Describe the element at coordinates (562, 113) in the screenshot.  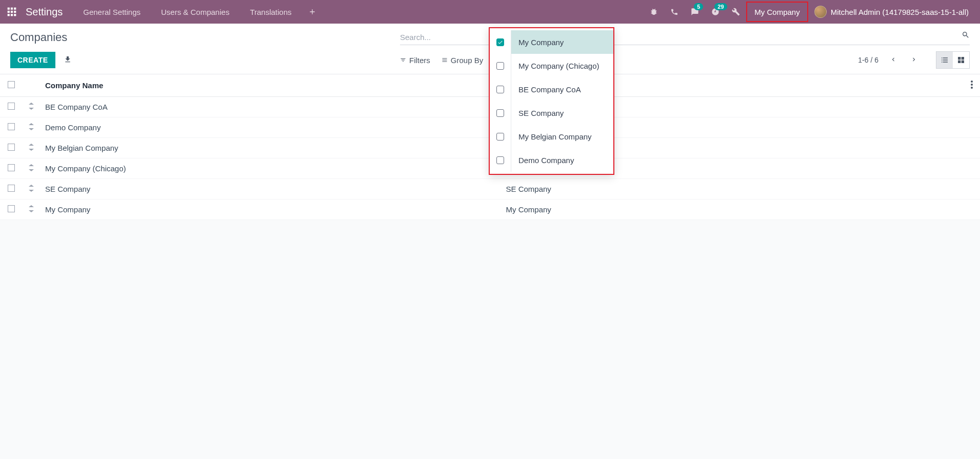
I see `company-dropdown-label: SE Company` at that location.